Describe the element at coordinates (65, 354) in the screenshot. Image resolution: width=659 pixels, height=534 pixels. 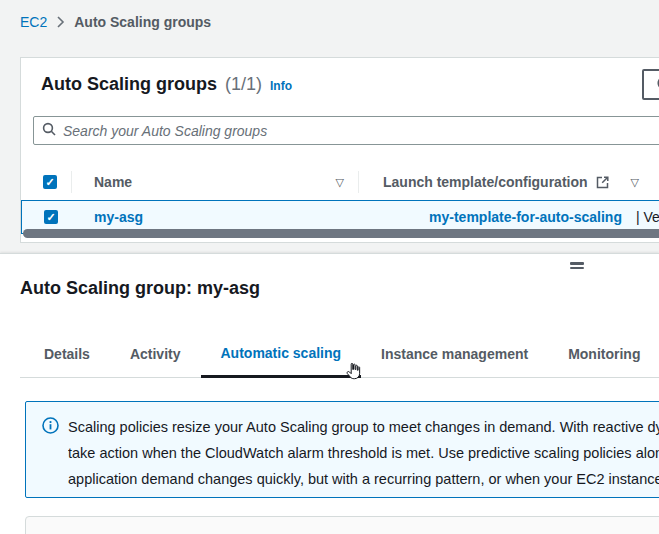
I see `tab-details: Details` at that location.